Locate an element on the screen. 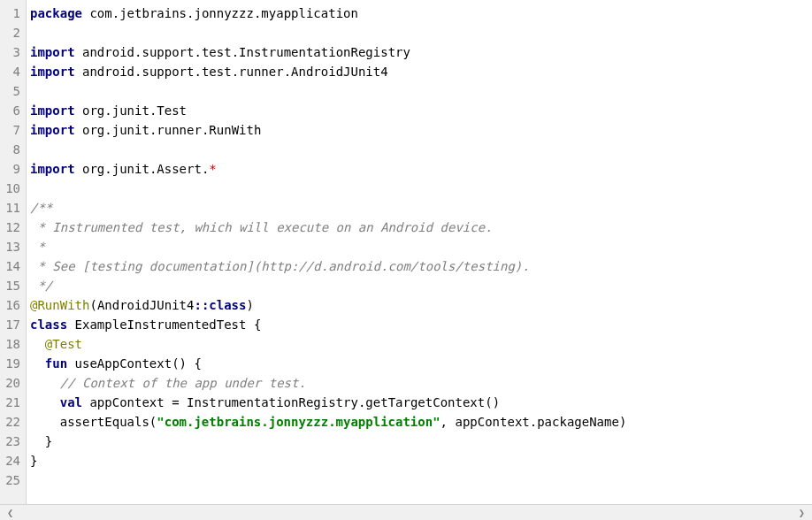 This screenshot has width=812, height=520. code-line: import org.junit.Assert.* is located at coordinates (421, 169).